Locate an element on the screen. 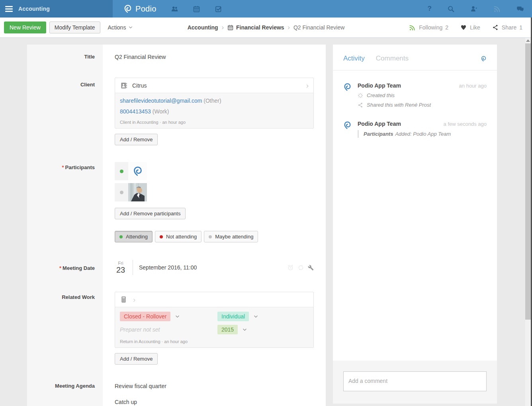 This screenshot has width=532, height=406. breadcrumb-workspace: Accounting is located at coordinates (203, 27).